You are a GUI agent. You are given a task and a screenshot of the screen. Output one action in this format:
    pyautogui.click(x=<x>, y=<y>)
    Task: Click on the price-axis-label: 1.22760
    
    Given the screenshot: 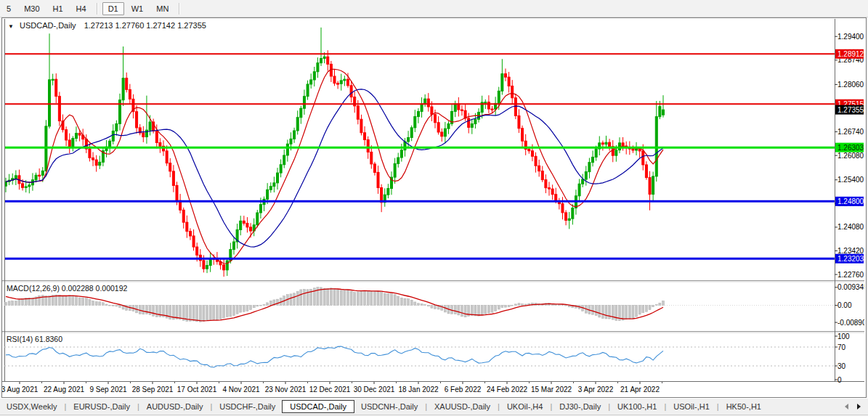 What is the action you would take?
    pyautogui.click(x=851, y=274)
    